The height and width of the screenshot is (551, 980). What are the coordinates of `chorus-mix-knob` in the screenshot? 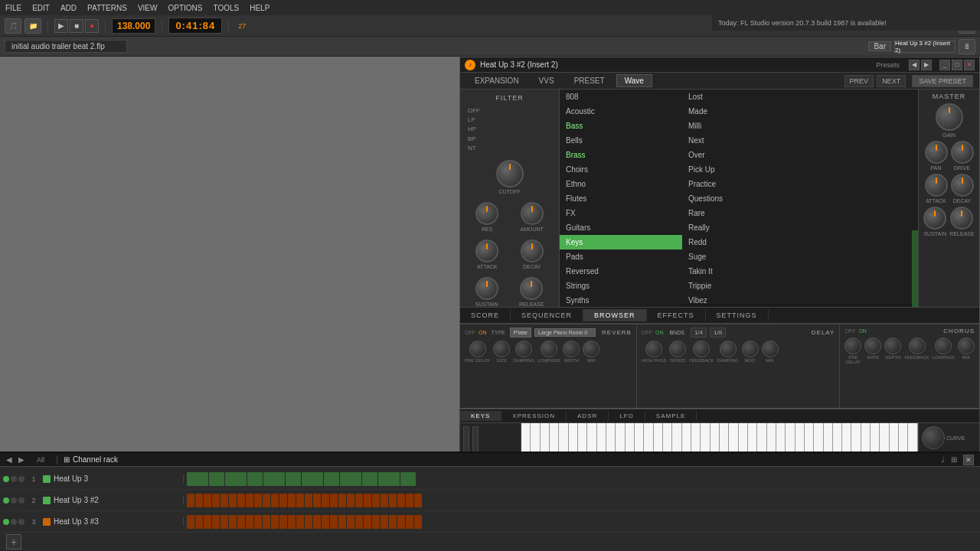 It's located at (966, 346).